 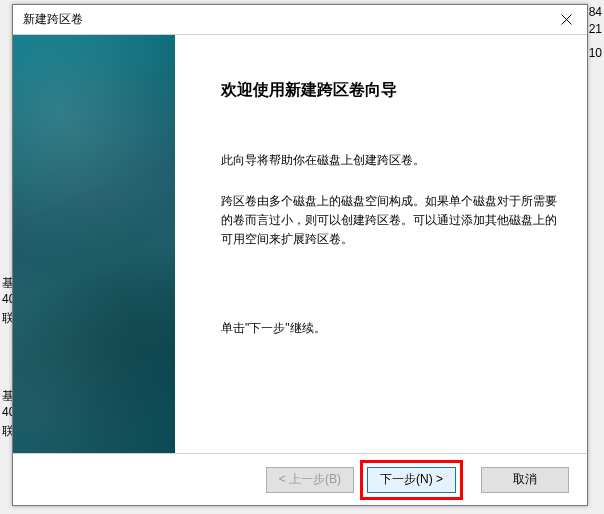 I want to click on button-row: < 上一步(B) 下一步(N) > 取消, so click(x=300, y=479).